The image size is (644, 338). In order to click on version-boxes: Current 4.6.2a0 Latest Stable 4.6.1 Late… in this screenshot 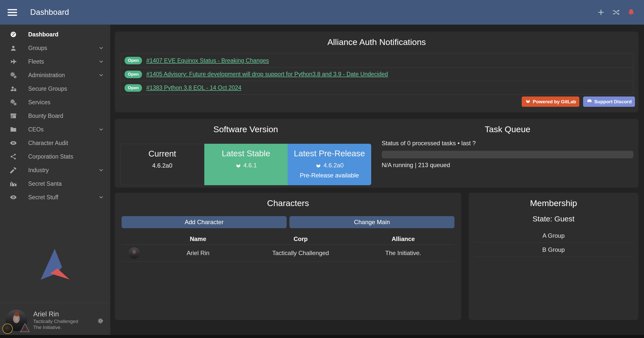, I will do `click(246, 164)`.